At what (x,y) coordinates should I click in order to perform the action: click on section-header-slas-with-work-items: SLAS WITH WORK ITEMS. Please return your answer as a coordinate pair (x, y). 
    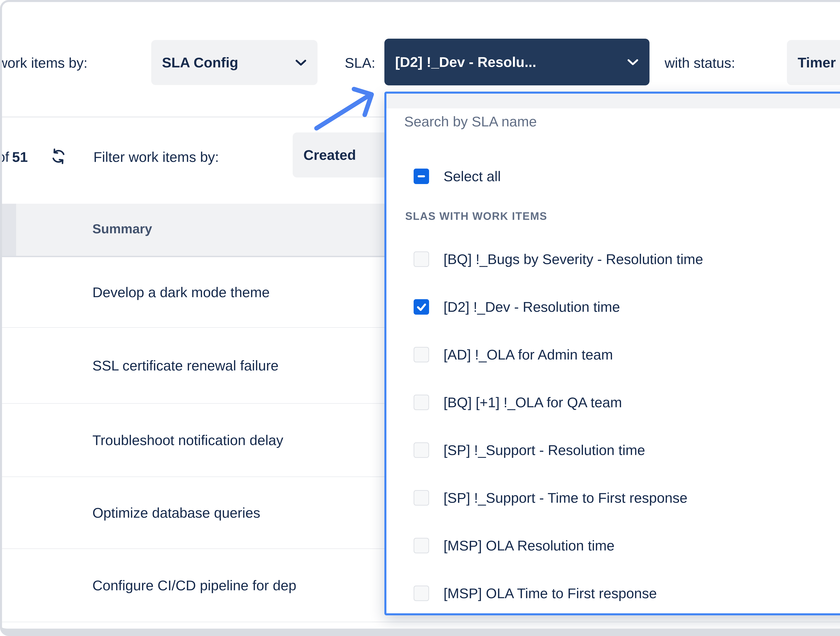
    Looking at the image, I should click on (476, 216).